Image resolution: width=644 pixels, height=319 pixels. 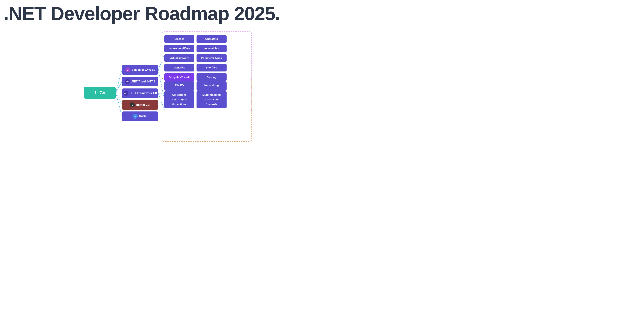 I want to click on dotnetcli-label: dotnet CLI, so click(x=143, y=105).